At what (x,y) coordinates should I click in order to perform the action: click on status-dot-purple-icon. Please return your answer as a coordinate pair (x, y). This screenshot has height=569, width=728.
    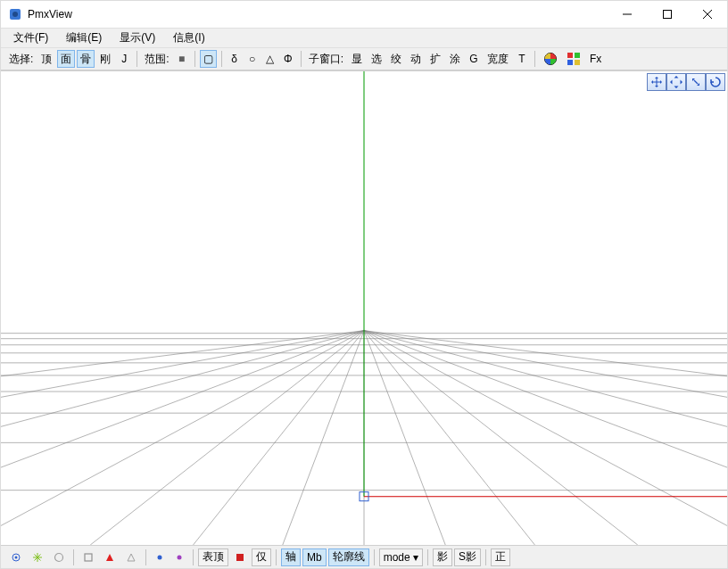
    Looking at the image, I should click on (179, 557).